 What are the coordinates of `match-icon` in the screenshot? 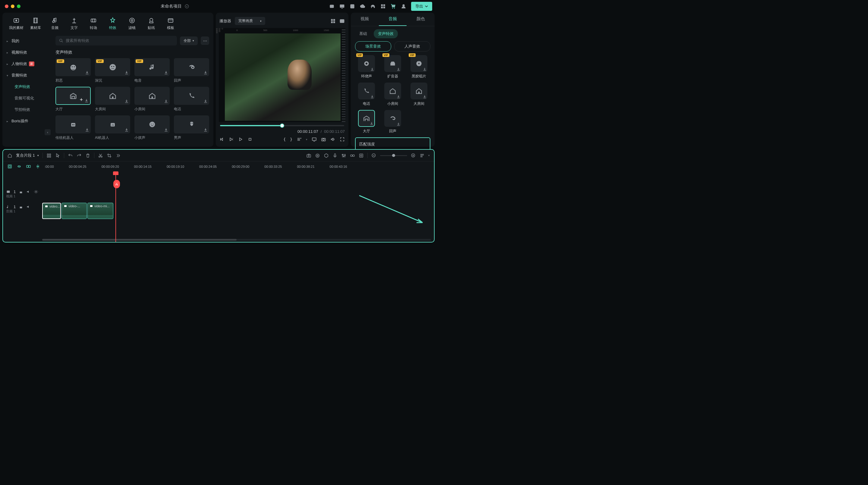 It's located at (361, 156).